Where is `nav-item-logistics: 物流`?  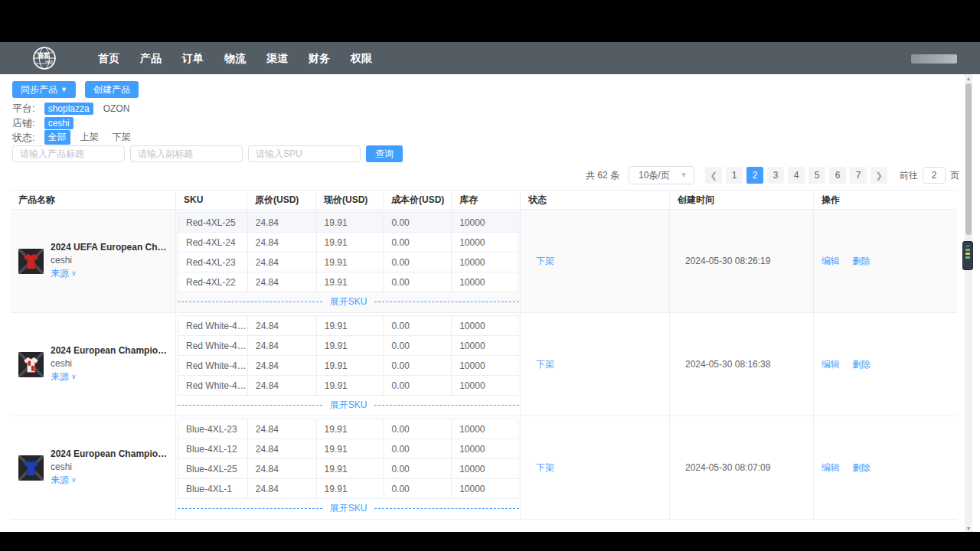 nav-item-logistics: 物流 is located at coordinates (235, 58).